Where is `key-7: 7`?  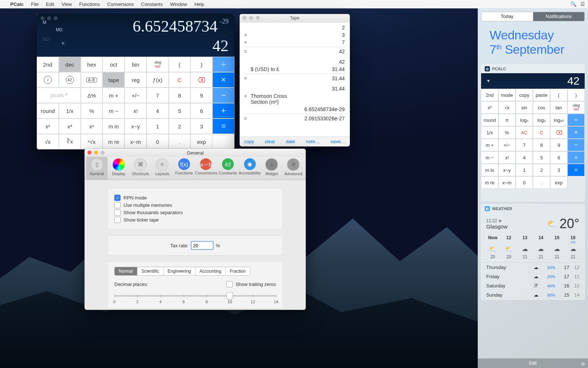
key-7: 7 is located at coordinates (158, 95).